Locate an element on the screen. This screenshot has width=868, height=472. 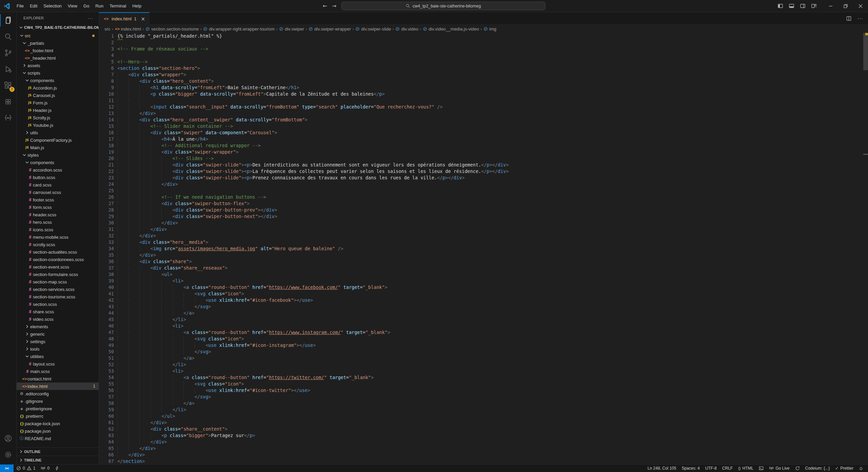
tree-item-package-lock.json: {}package-lock.json is located at coordinates (58, 424).